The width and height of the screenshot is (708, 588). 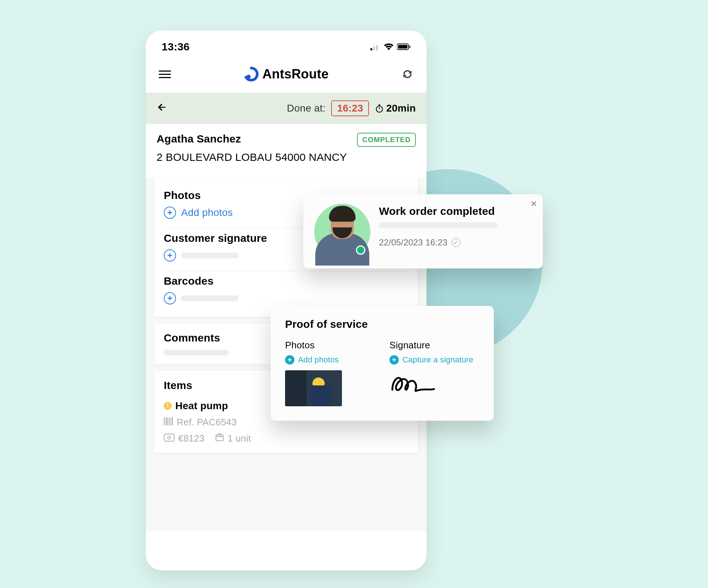 I want to click on photo-thumbnail, so click(x=314, y=388).